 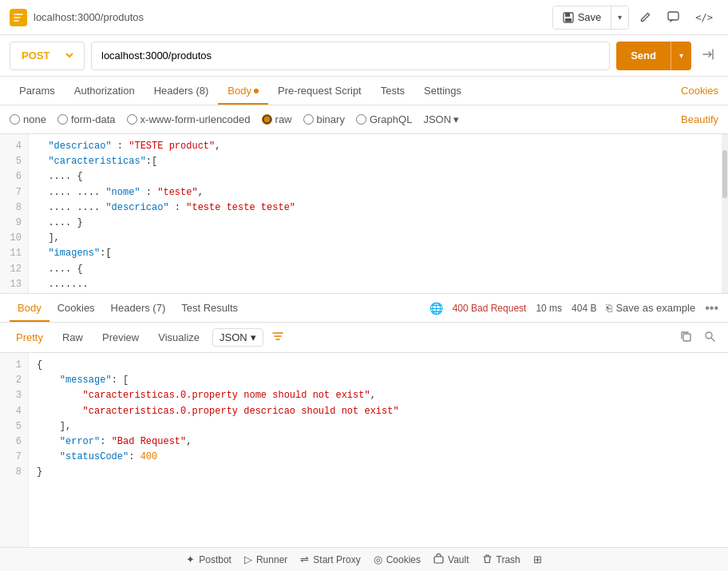 I want to click on proxy-icon: ⇌, so click(x=305, y=559).